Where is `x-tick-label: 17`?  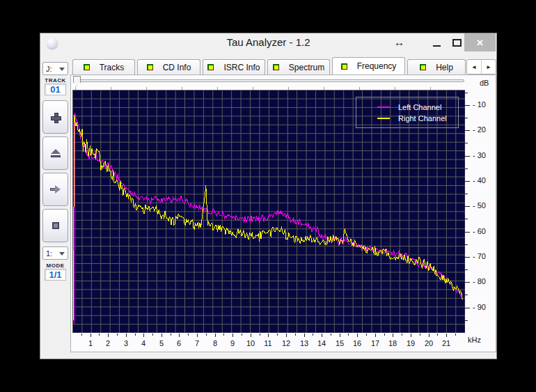 x-tick-label: 17 is located at coordinates (375, 343).